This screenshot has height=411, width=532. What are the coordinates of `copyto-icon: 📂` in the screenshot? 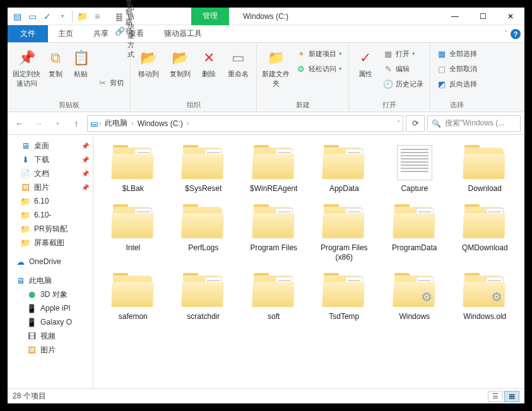 It's located at (180, 58).